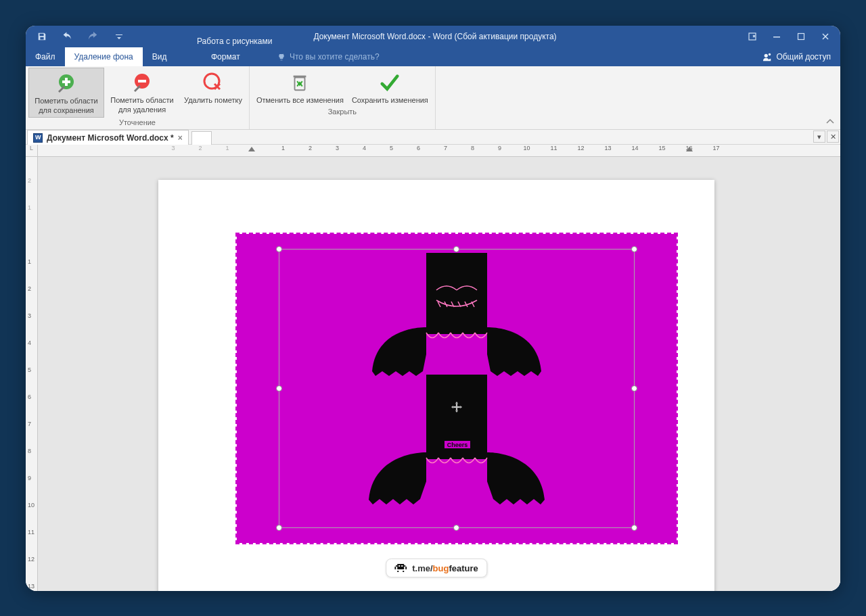 The width and height of the screenshot is (866, 616). Describe the element at coordinates (463, 568) in the screenshot. I see `watermark-brand2: feature` at that location.